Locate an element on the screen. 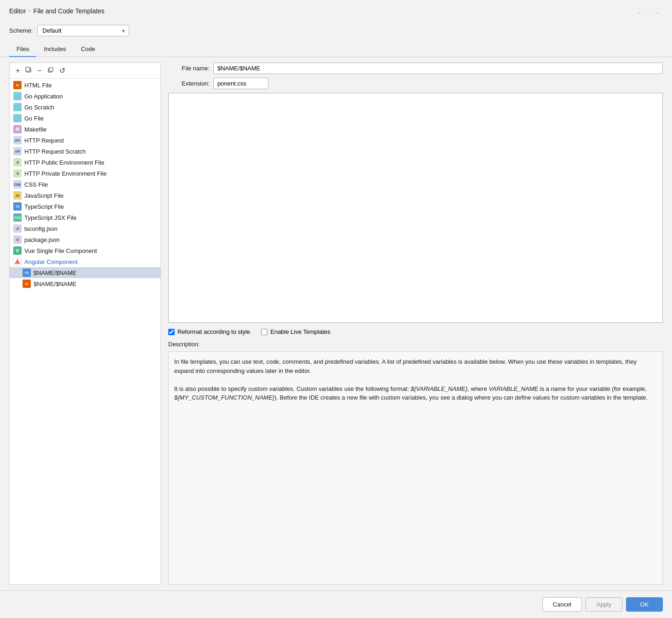 The height and width of the screenshot is (618, 672). item-label: Angular Component is located at coordinates (51, 262).